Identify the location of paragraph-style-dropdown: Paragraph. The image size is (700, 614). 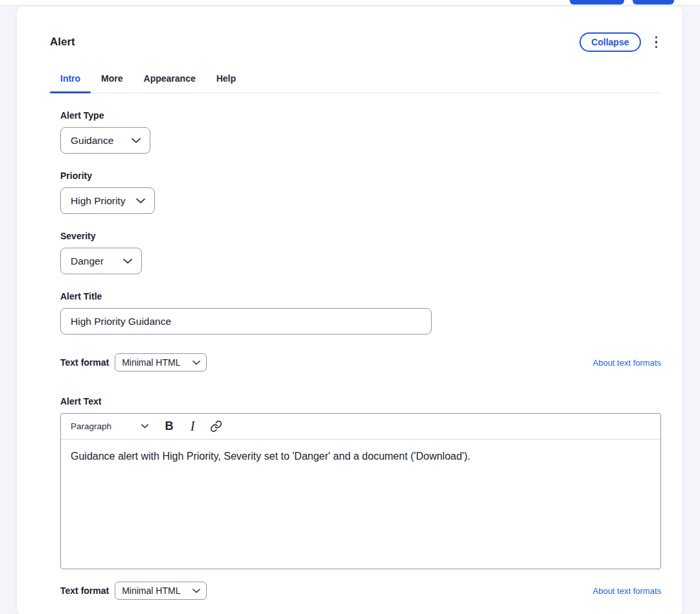
(110, 427).